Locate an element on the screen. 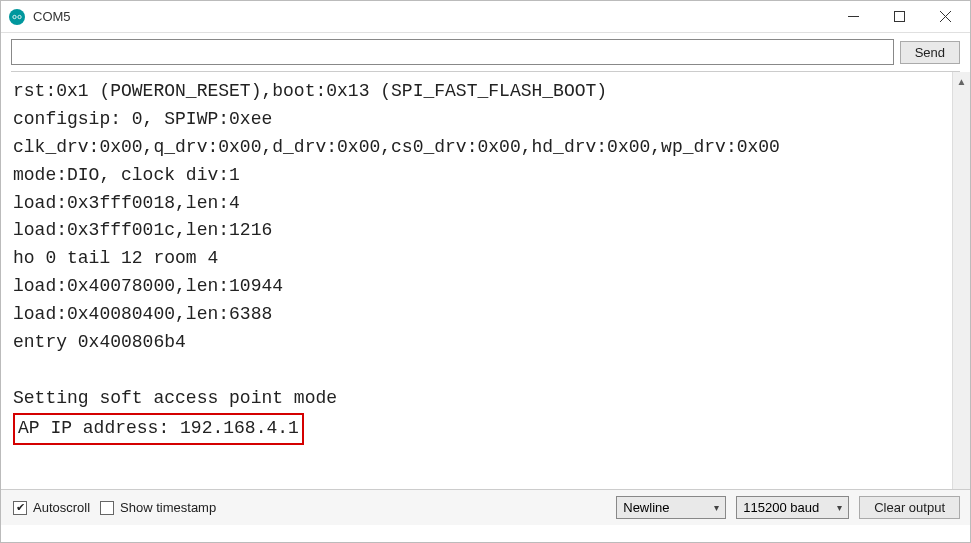 Image resolution: width=971 pixels, height=543 pixels. scroll-up-icon: ▲ is located at coordinates (962, 81).